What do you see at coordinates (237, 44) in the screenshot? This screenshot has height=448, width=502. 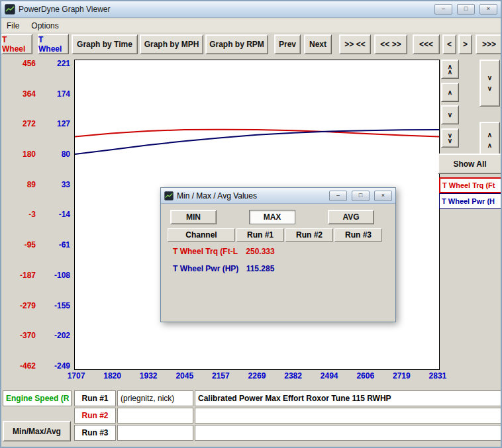 I see `graph-by-rpm-button: Graph by RPM` at bounding box center [237, 44].